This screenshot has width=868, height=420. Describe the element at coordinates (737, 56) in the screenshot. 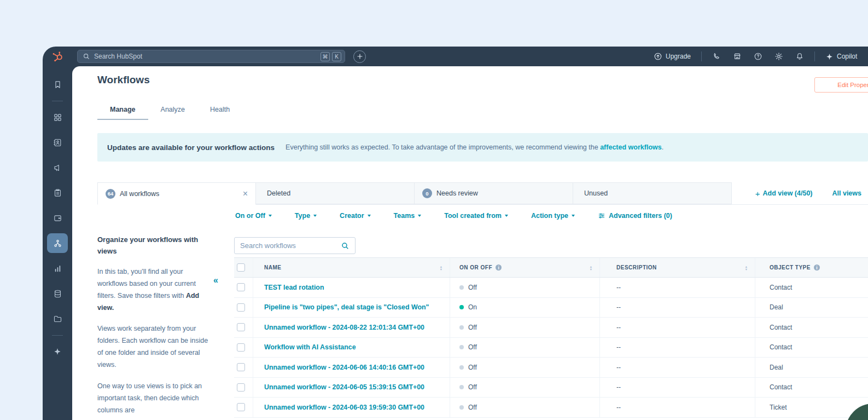

I see `marketplace-icon` at that location.